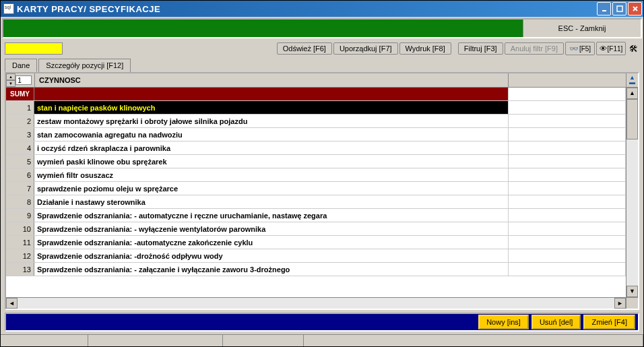 This screenshot has width=644, height=347. What do you see at coordinates (580, 49) in the screenshot?
I see `f5-button: 👓[F5]` at bounding box center [580, 49].